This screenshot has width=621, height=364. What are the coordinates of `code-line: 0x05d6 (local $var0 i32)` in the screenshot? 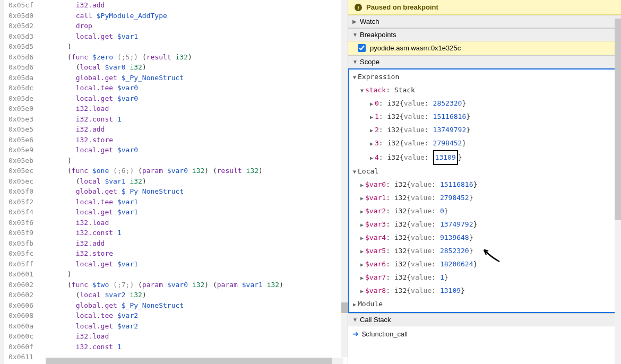 It's located at (176, 67).